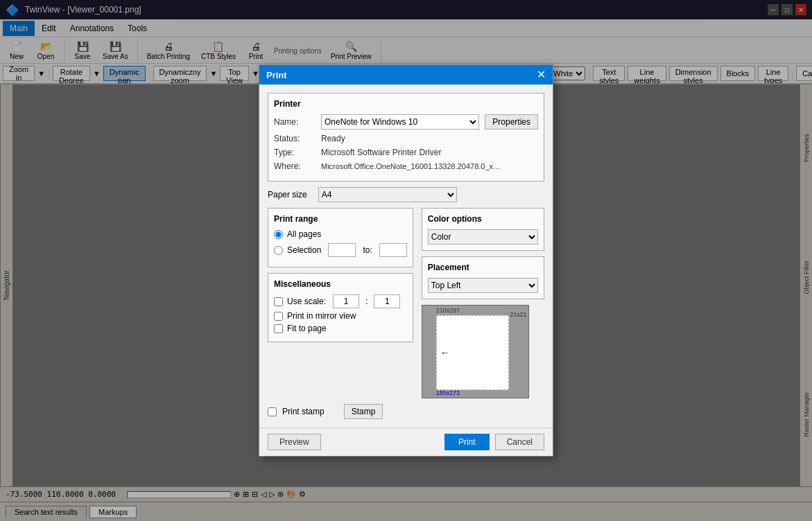  I want to click on to-label: to:, so click(368, 250).